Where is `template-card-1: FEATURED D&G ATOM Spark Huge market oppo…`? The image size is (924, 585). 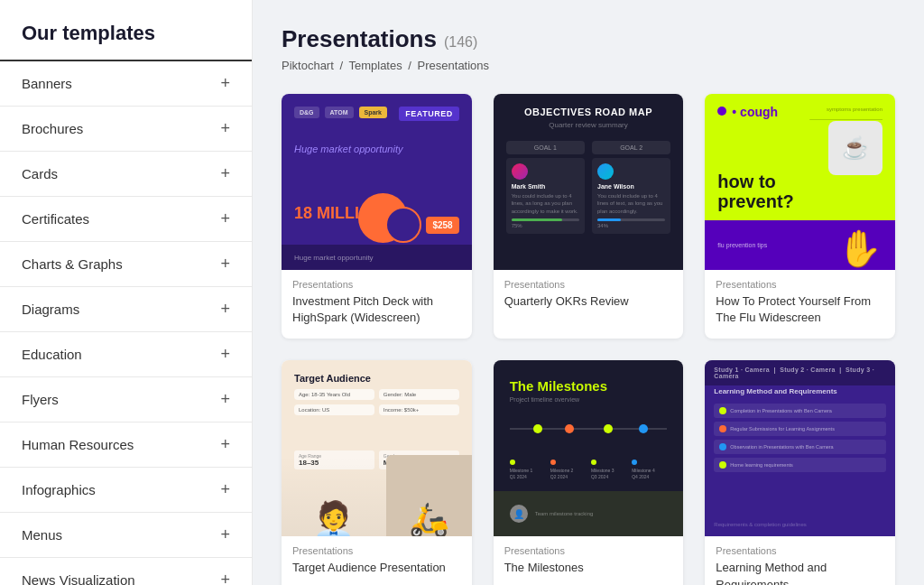
template-card-1: FEATURED D&G ATOM Spark Huge market oppo… is located at coordinates (377, 217).